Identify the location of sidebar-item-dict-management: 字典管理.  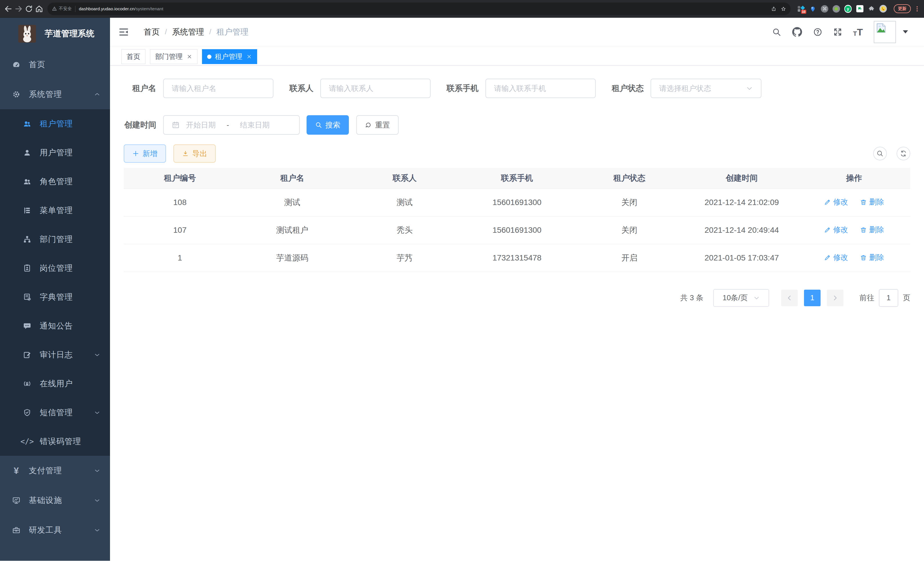
(55, 297).